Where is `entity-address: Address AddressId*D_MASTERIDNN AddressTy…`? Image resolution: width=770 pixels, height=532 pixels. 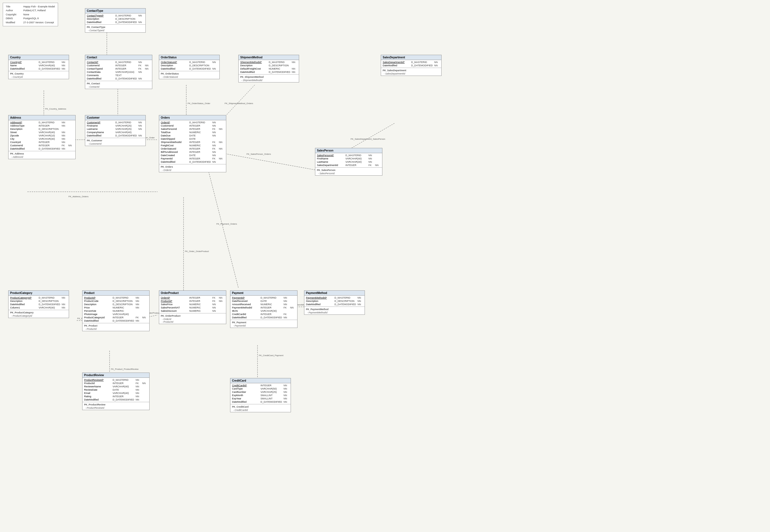
entity-address: Address AddressId*D_MASTERIDNN AddressTy… is located at coordinates (42, 137).